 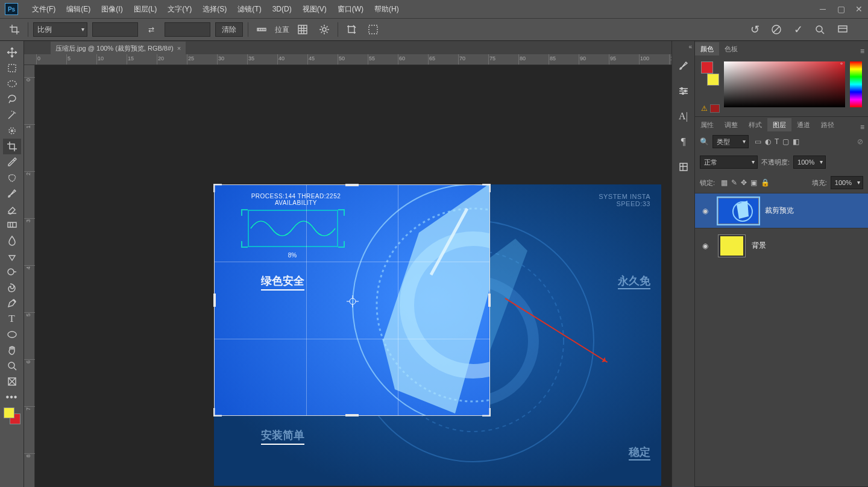 I want to click on color-field: ◦, so click(x=785, y=84).